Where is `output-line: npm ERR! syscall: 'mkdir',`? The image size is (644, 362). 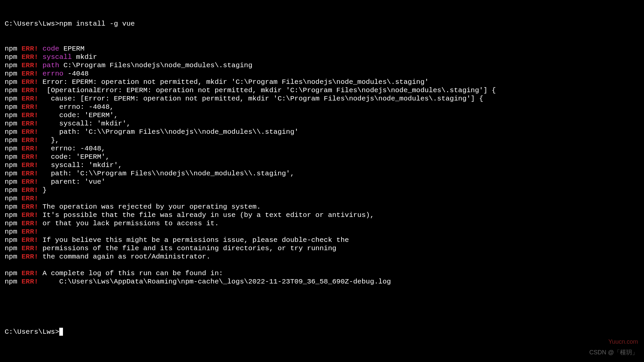
output-line: npm ERR! syscall: 'mkdir', is located at coordinates (322, 166).